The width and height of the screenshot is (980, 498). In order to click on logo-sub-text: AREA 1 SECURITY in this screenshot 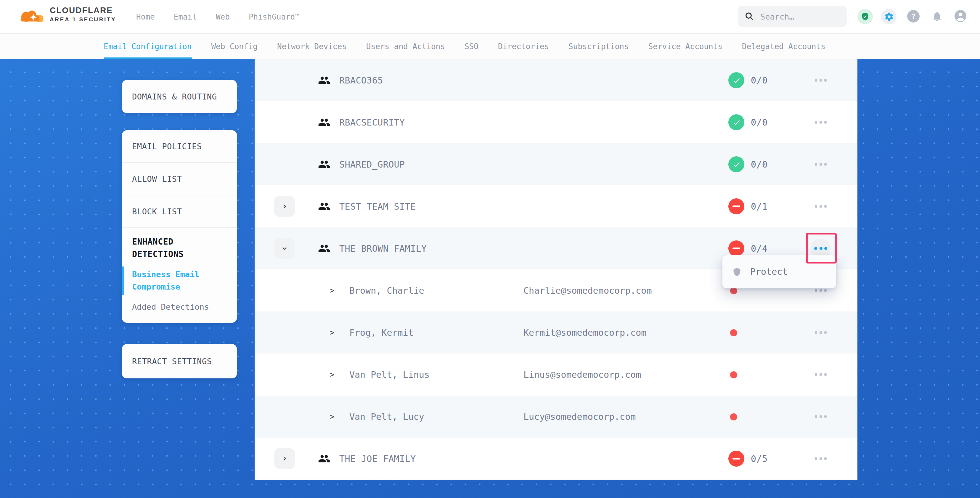, I will do `click(83, 19)`.